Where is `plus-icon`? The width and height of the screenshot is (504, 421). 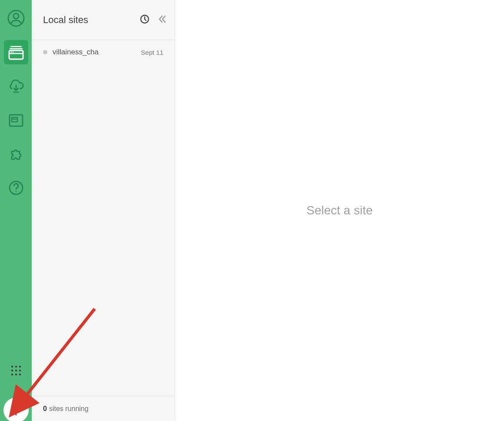 plus-icon is located at coordinates (16, 410).